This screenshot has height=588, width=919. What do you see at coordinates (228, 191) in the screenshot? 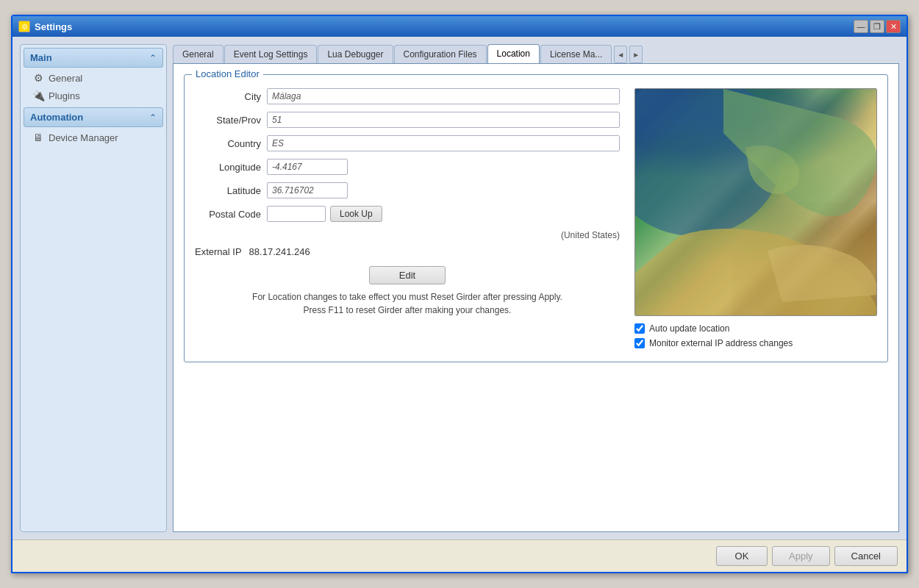
I see `latitude-label: Latitude` at bounding box center [228, 191].